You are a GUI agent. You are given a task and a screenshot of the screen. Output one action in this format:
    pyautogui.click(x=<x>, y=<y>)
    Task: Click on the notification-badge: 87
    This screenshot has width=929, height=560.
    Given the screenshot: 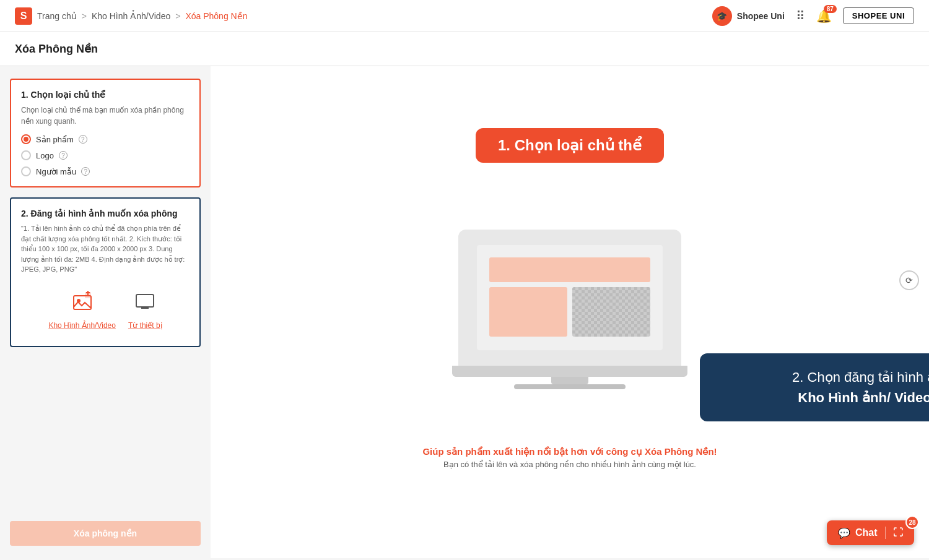 What is the action you would take?
    pyautogui.click(x=830, y=9)
    